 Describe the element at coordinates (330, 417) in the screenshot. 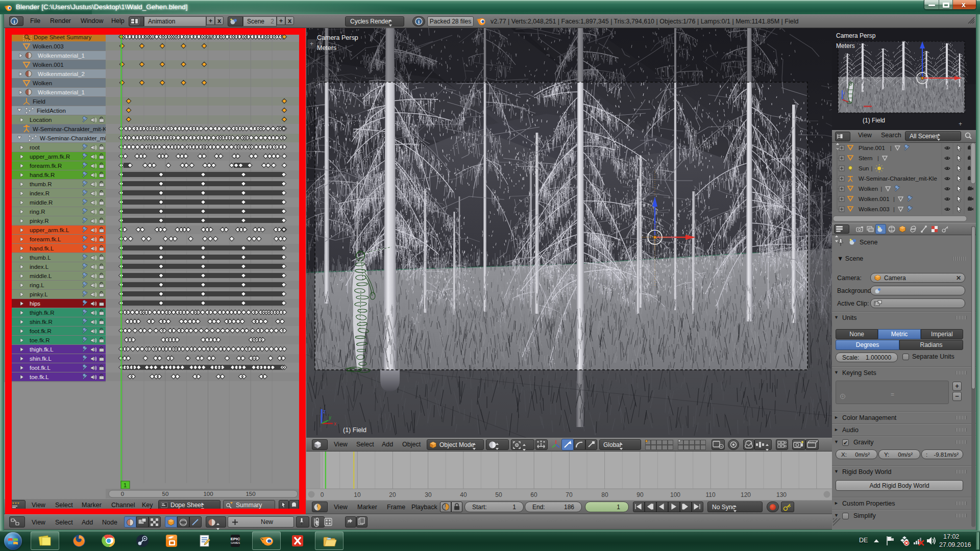

I see `svg-text: y` at that location.